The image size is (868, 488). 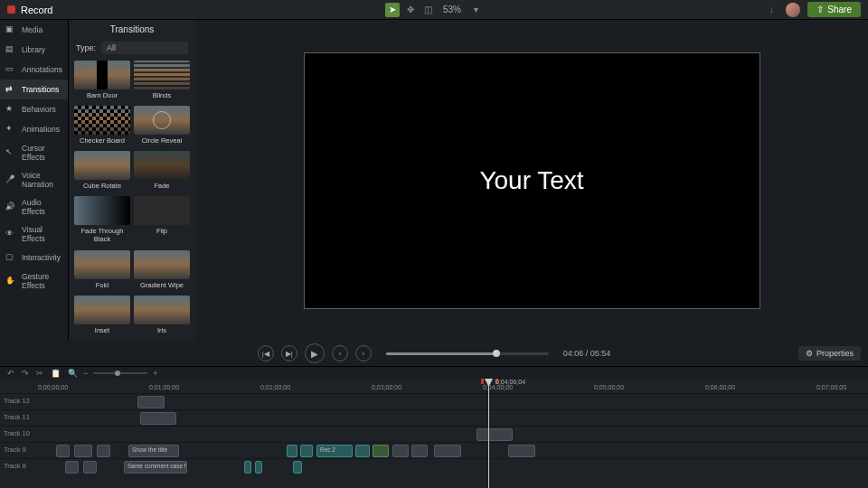 I want to click on sidebar-item-animations: ✦Animations, so click(x=34, y=129).